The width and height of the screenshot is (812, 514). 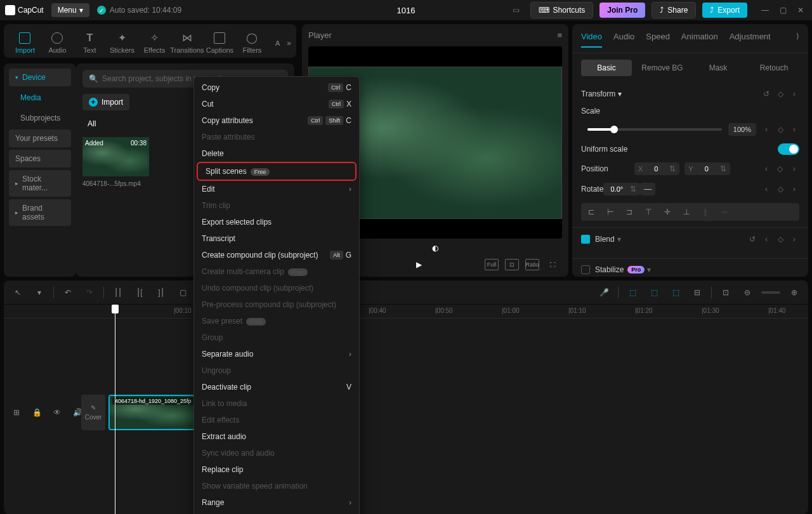 I want to click on project-title: 1016, so click(x=406, y=10).